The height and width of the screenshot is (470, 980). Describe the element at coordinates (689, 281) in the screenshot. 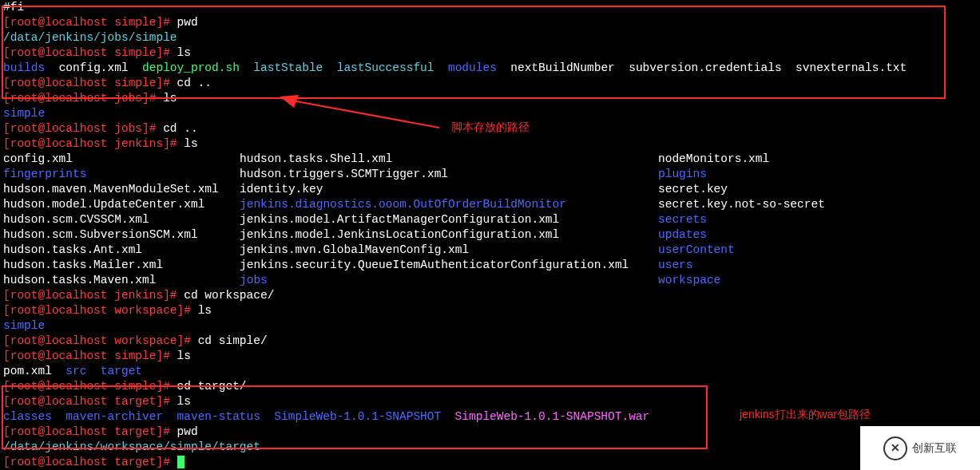

I see `ls-entry: workspace` at that location.